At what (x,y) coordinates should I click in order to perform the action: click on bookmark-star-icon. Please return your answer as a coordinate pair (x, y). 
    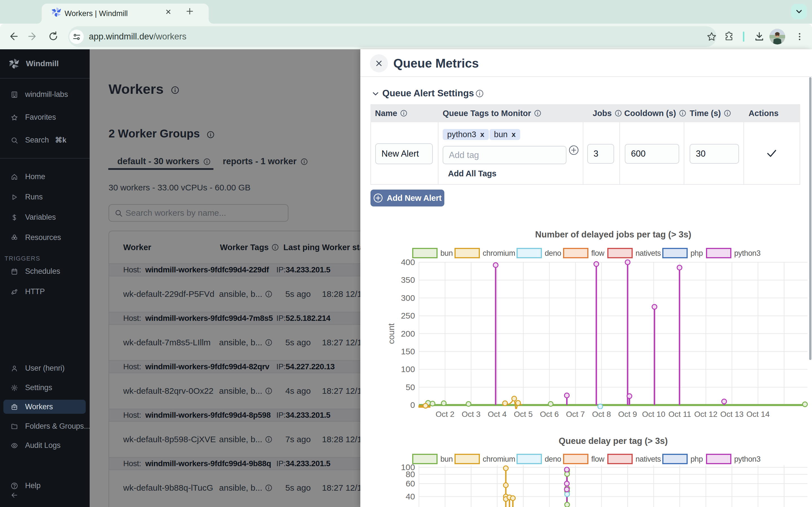
    Looking at the image, I should click on (712, 37).